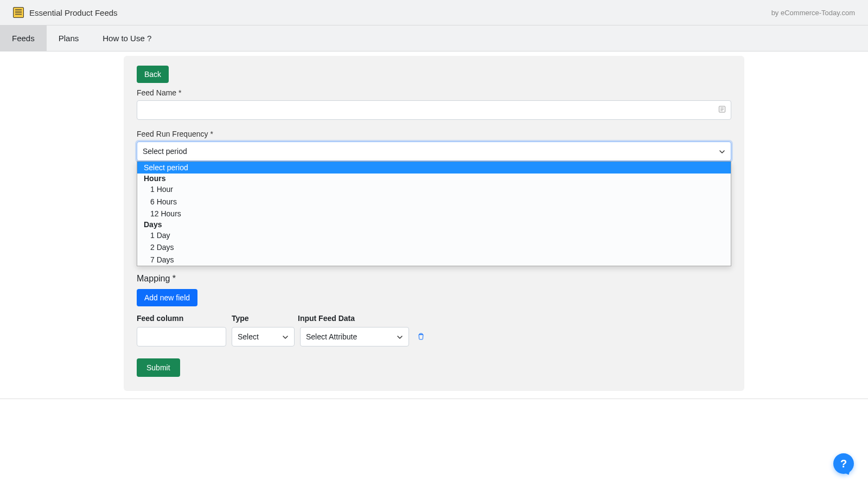 This screenshot has height=488, width=868. What do you see at coordinates (434, 13) in the screenshot?
I see `header: Essential Product Feeds by eCommerce-Tod…` at bounding box center [434, 13].